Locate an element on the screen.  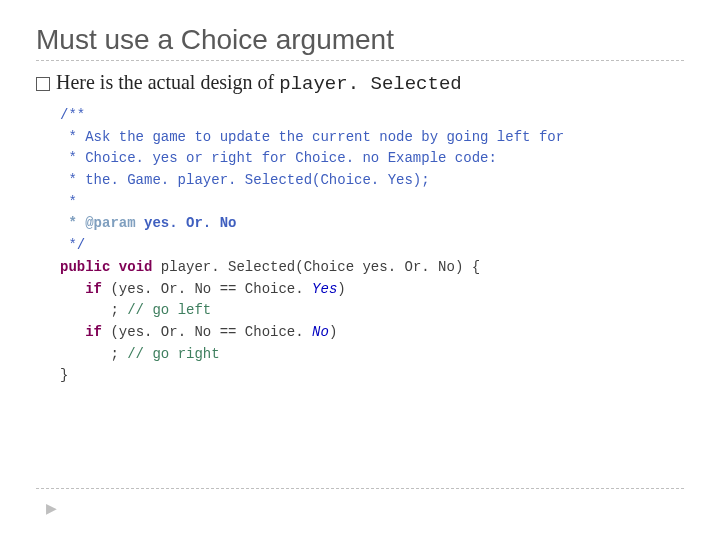
lead-code: player. Selected is located at coordinates (370, 84).